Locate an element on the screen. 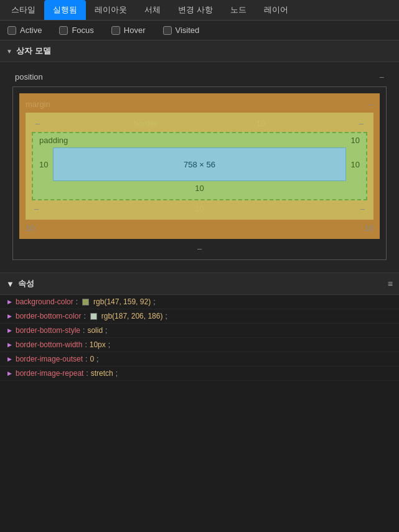 The width and height of the screenshot is (399, 532). tab-layout: 레이아웃 is located at coordinates (111, 10).